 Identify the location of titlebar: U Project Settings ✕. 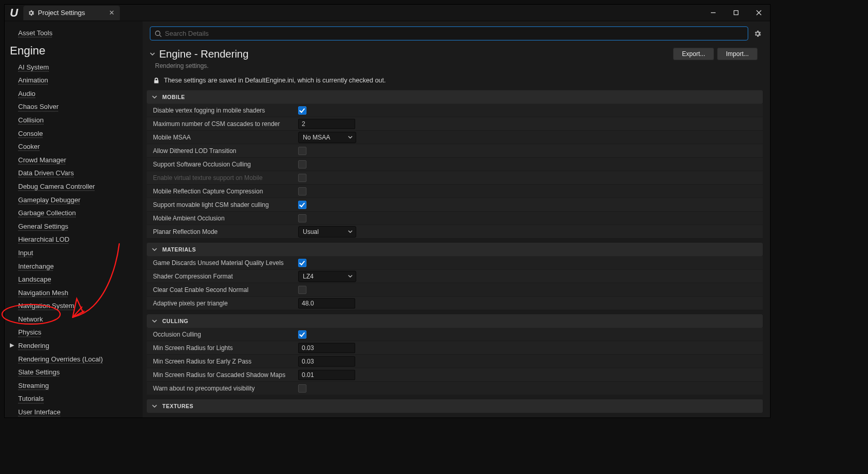
(387, 13).